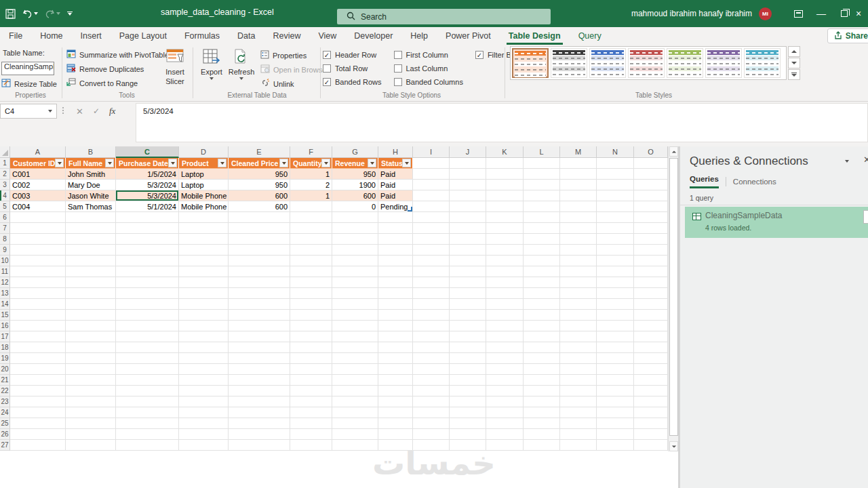 This screenshot has height=488, width=868. What do you see at coordinates (148, 163) in the screenshot?
I see `table-header-cell: Purchase Date` at bounding box center [148, 163].